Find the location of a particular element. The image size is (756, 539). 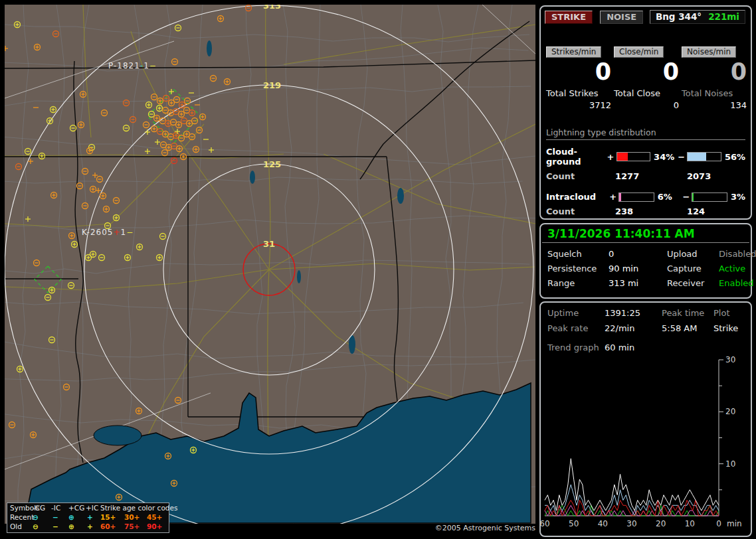

total-strikes-label: Total Strikes is located at coordinates (579, 93).